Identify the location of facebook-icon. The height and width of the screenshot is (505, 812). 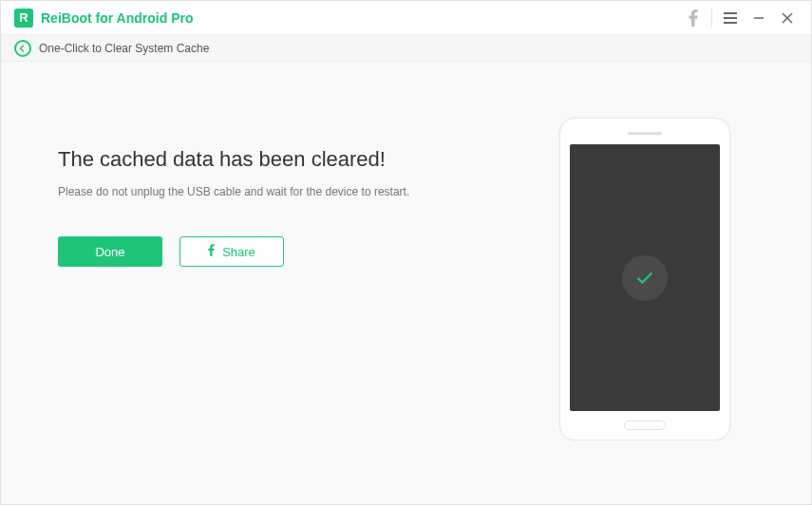
(693, 18).